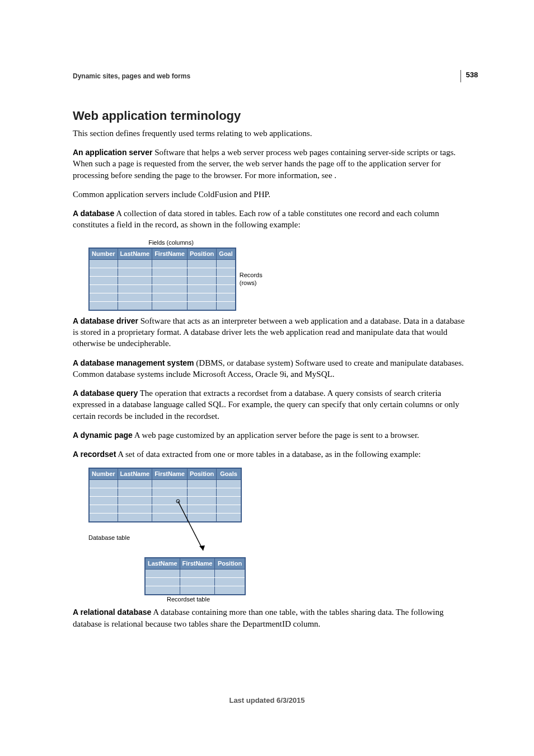  I want to click on fig2-db-label: Database table, so click(109, 538).